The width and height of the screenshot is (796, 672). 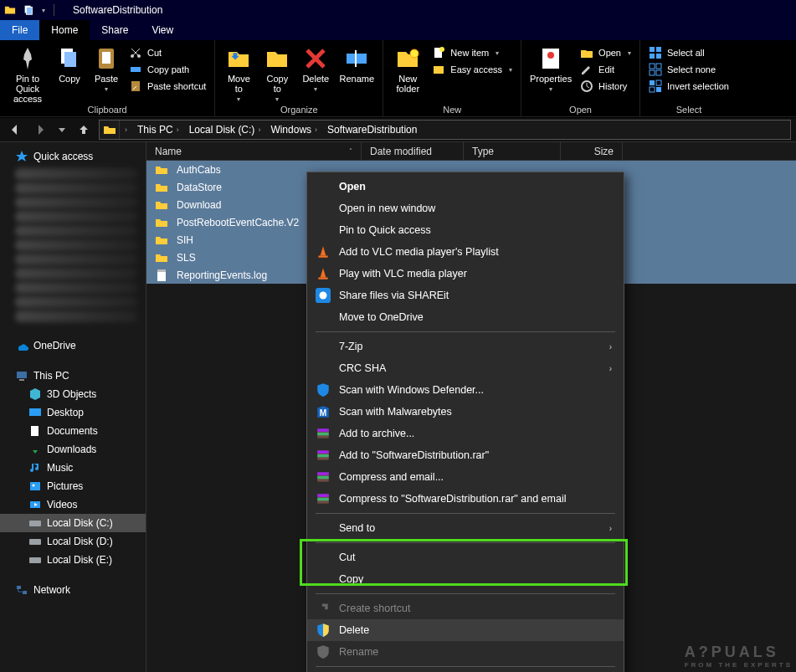 I want to click on winrar-icon, so click(x=323, y=477).